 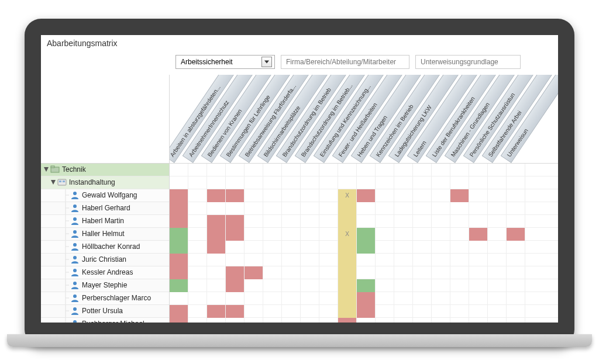 What do you see at coordinates (105, 320) in the screenshot?
I see `tree-person-row: Puchberger Michael` at bounding box center [105, 320].